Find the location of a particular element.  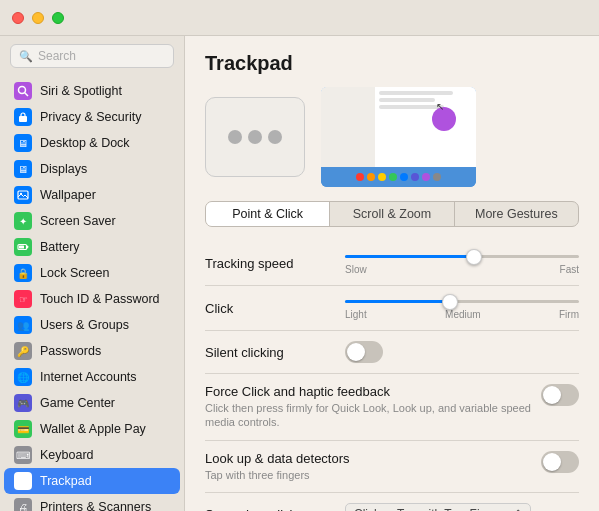

sidebar-item-desktop-dock: 🖥Desktop & Dock is located at coordinates (92, 143).